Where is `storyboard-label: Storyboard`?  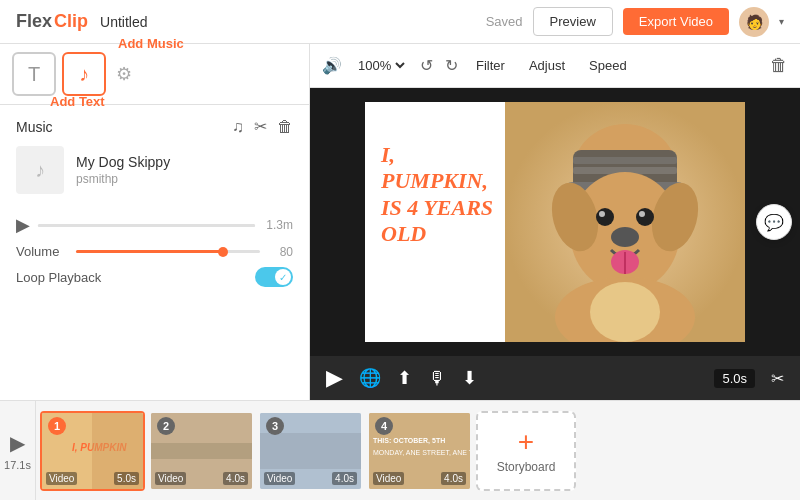 storyboard-label: Storyboard is located at coordinates (526, 467).